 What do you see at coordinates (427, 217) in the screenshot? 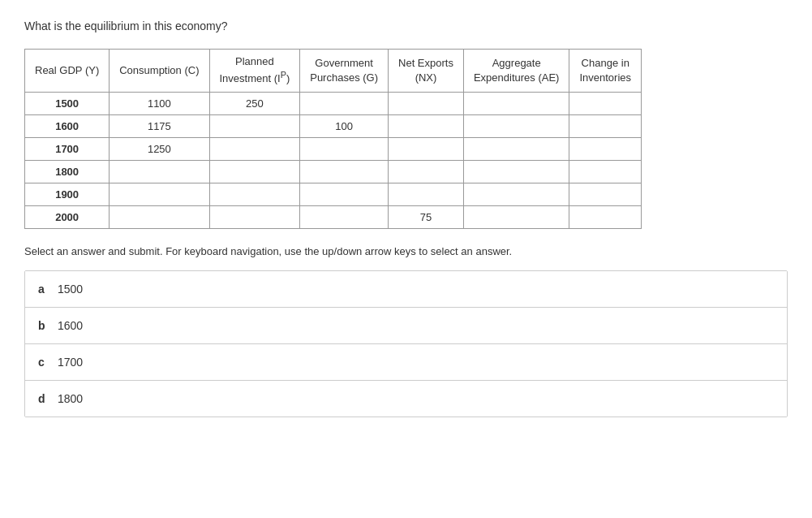
I see `cell-nx: 75` at bounding box center [427, 217].